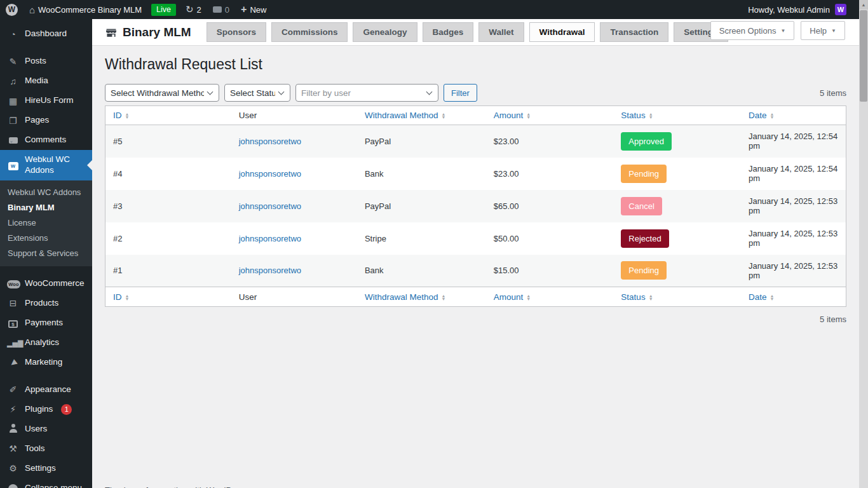  I want to click on tab-genealogy: Genealogy, so click(385, 32).